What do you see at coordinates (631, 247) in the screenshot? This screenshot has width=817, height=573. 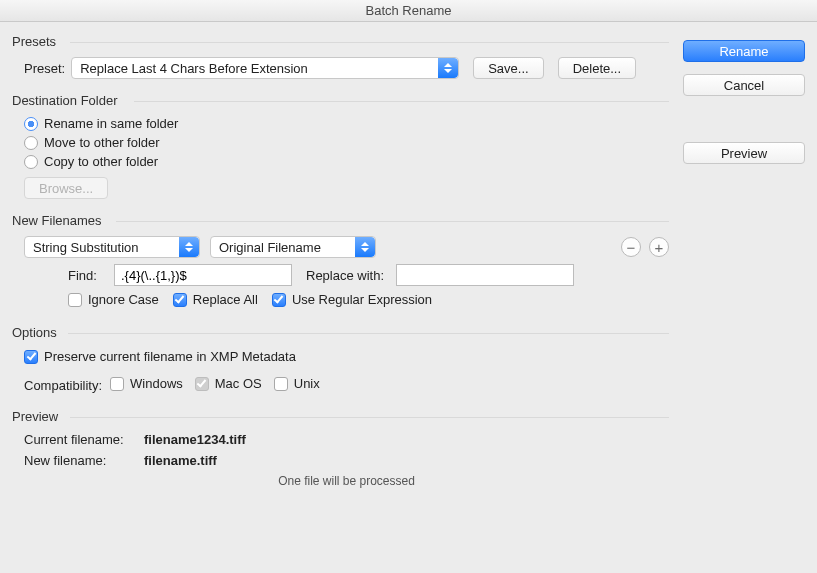 I see `remove-rule-button: −` at bounding box center [631, 247].